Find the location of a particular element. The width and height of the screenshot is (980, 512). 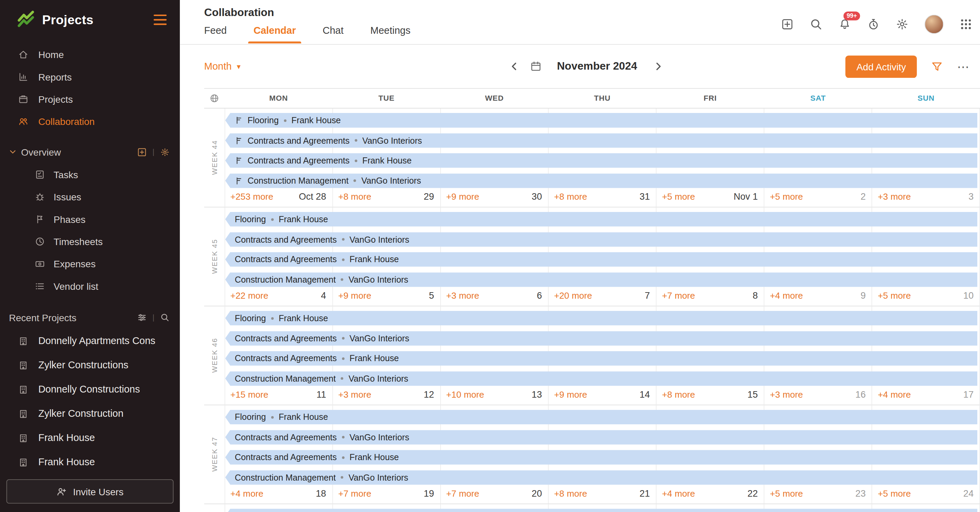

day-cell: +7 more19 is located at coordinates (387, 493).